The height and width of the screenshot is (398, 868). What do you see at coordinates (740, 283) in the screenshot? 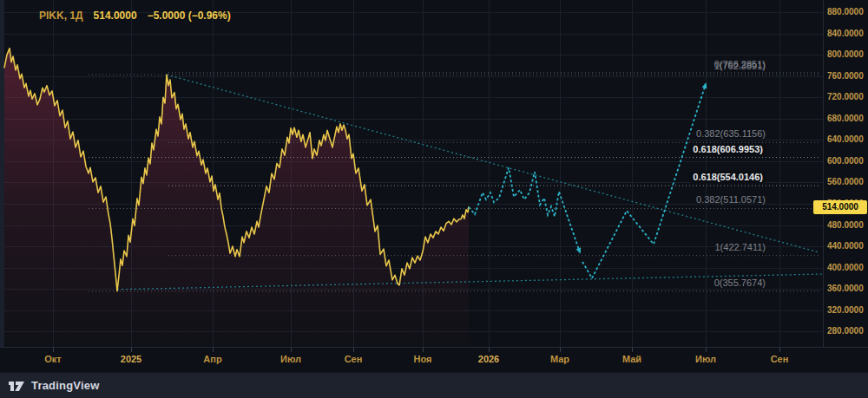
I see `fib-label: 0(355.7674)` at bounding box center [740, 283].